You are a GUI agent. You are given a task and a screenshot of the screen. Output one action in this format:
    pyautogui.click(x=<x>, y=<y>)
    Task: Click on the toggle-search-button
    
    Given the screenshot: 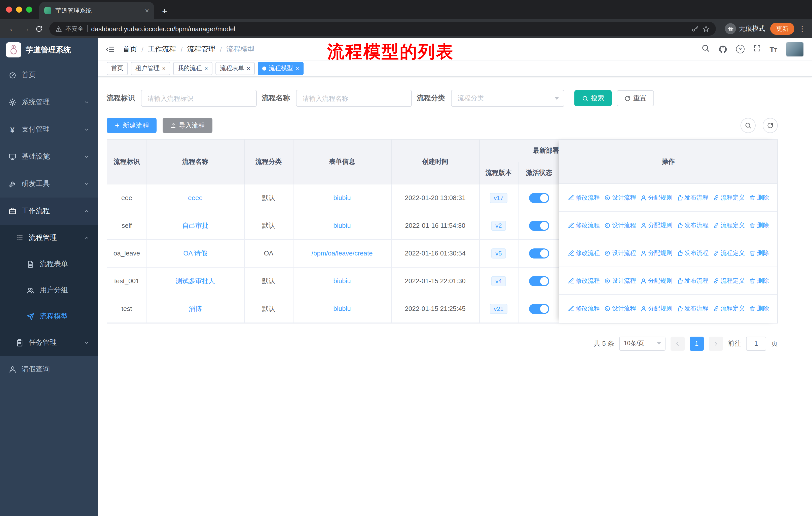 What is the action you would take?
    pyautogui.click(x=748, y=126)
    